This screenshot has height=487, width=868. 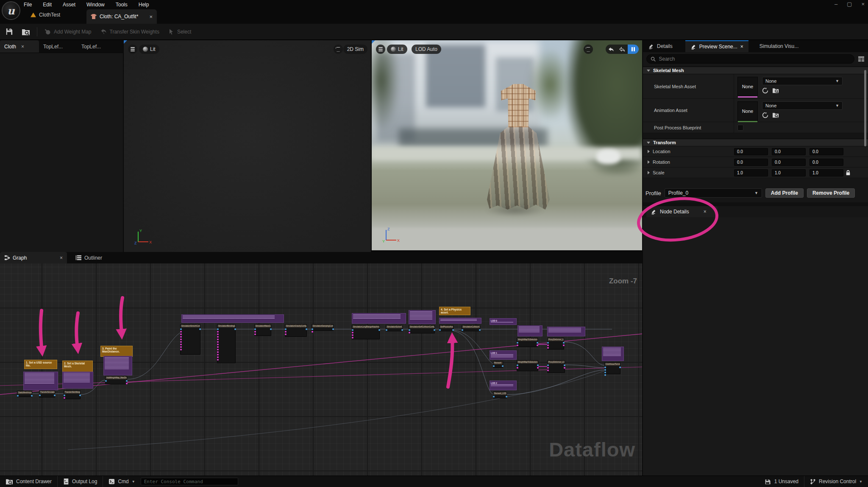 What do you see at coordinates (755, 143) in the screenshot?
I see `section-transform: Transform` at bounding box center [755, 143].